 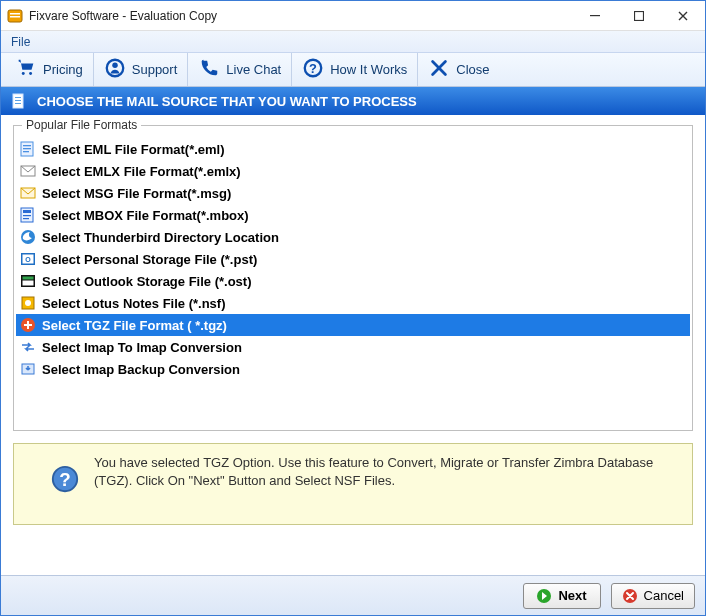 What do you see at coordinates (26, 70) in the screenshot?
I see `cart-icon` at bounding box center [26, 70].